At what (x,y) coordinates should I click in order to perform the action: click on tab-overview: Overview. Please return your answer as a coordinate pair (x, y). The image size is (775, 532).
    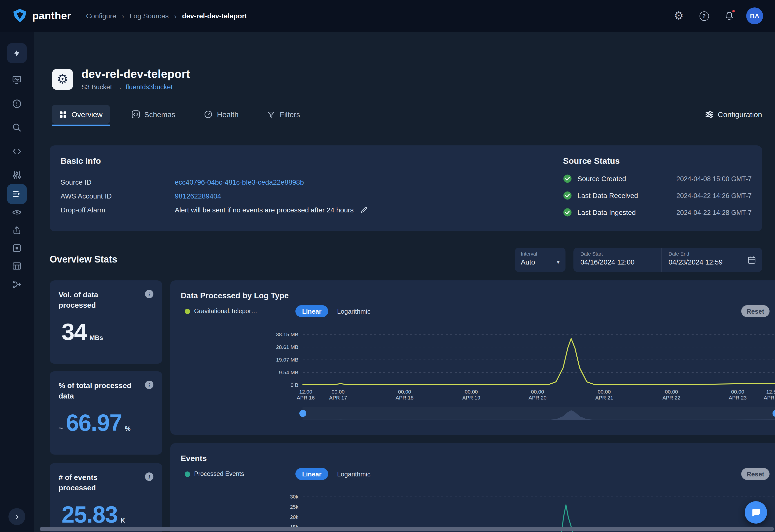
    Looking at the image, I should click on (81, 114).